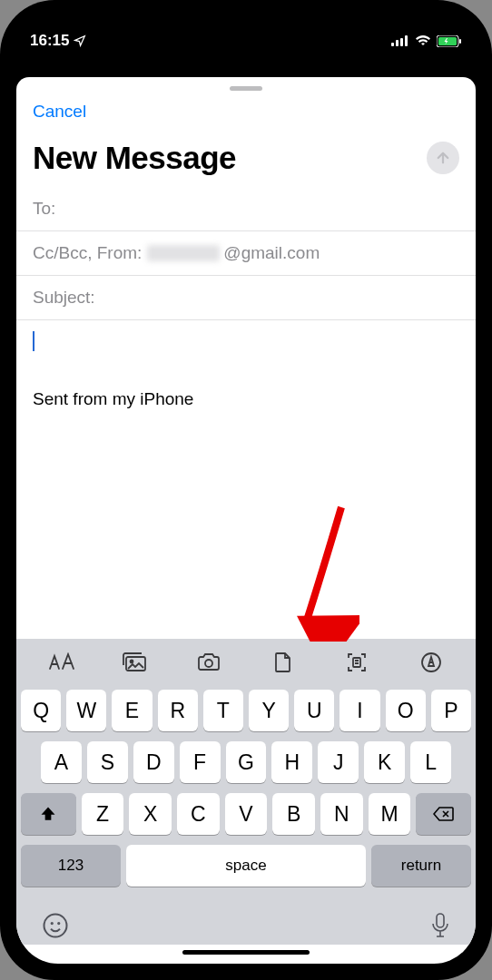 The width and height of the screenshot is (492, 980). I want to click on shift-icon, so click(48, 814).